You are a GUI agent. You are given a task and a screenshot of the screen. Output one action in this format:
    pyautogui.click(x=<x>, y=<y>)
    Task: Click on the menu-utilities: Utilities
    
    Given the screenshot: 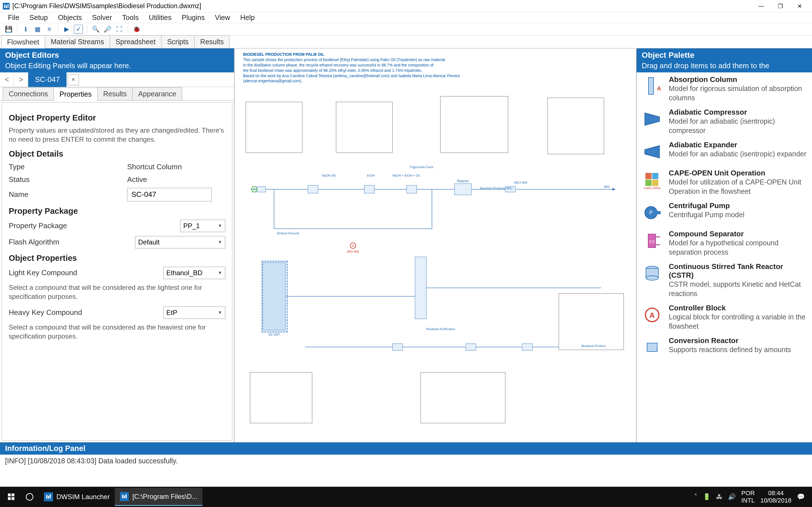 What is the action you would take?
    pyautogui.click(x=160, y=17)
    